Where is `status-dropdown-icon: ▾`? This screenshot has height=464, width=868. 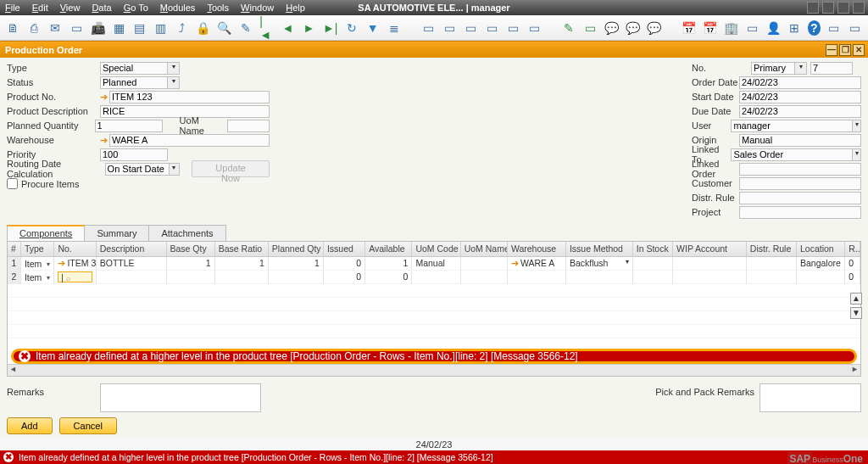
status-dropdown-icon: ▾ is located at coordinates (174, 83).